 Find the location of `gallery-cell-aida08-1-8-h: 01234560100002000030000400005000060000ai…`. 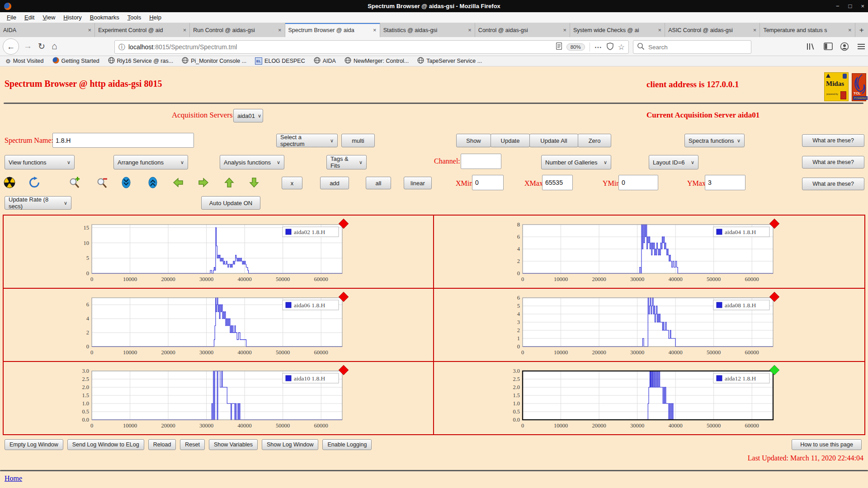

gallery-cell-aida08-1-8-h: 01234560100002000030000400005000060000ai… is located at coordinates (649, 325).